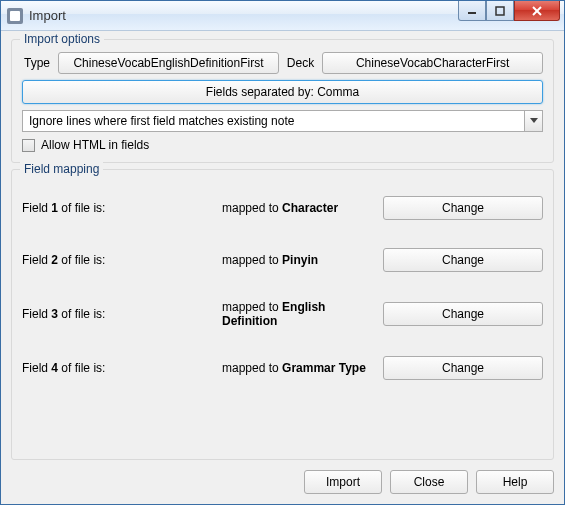 This screenshot has height=505, width=565. What do you see at coordinates (302, 368) in the screenshot?
I see `field-target-label: mapped to Grammar Type` at bounding box center [302, 368].